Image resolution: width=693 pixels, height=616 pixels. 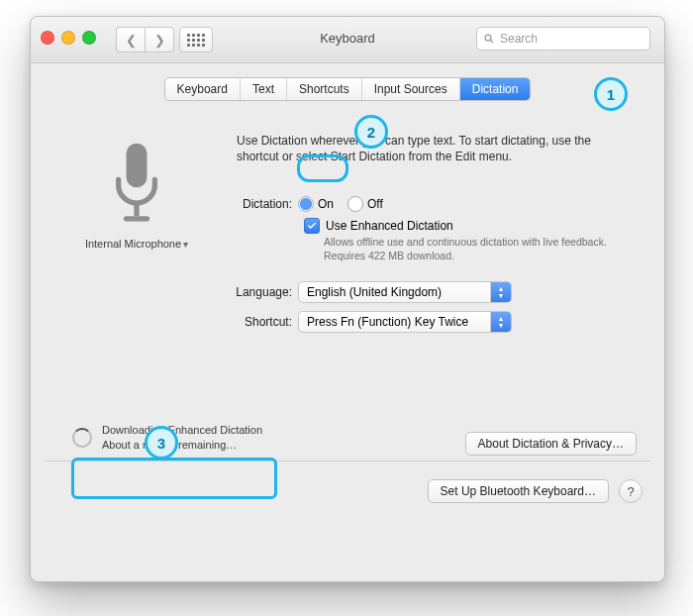 What do you see at coordinates (519, 491) in the screenshot?
I see `setup-bluetooth-button: Set Up Bluetooth Keyboard…` at bounding box center [519, 491].